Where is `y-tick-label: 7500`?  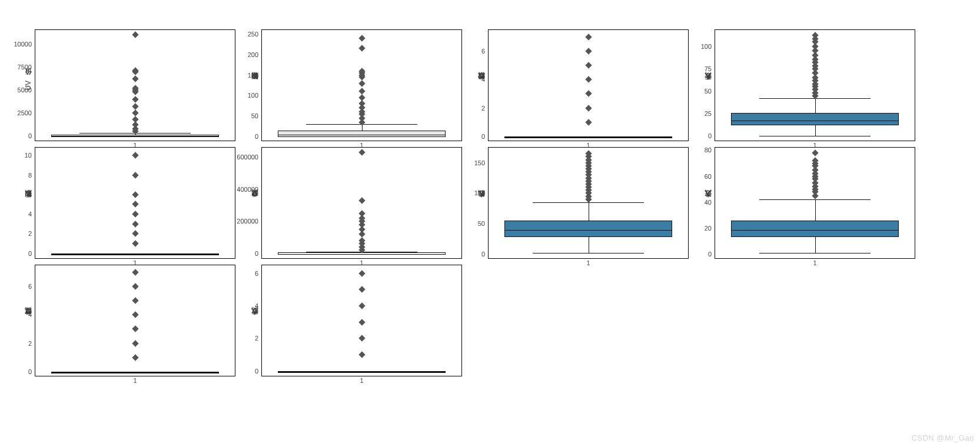
y-tick-label: 7500 is located at coordinates (25, 67).